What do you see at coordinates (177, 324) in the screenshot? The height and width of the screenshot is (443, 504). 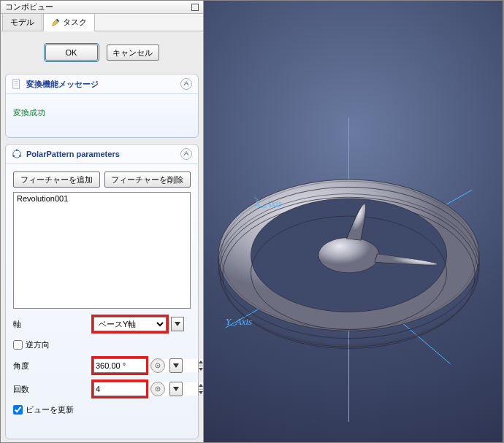 I see `axis-dropdown-button` at bounding box center [177, 324].